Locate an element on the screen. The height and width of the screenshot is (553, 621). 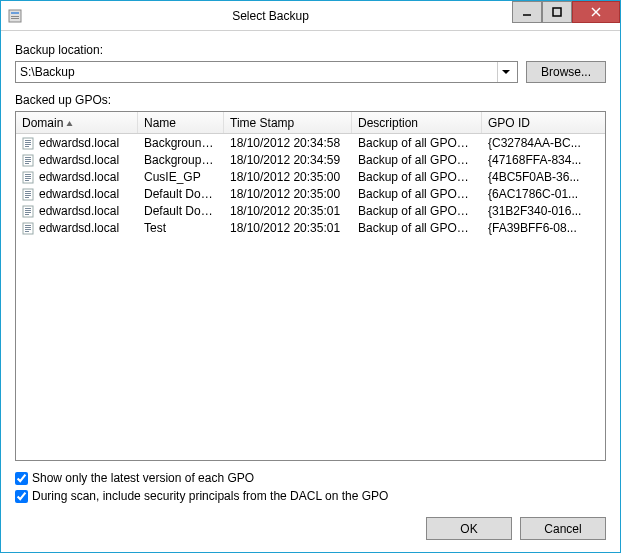
cell-timestamp: 18/10/2012 20:34:58 is located at coordinates (288, 143).